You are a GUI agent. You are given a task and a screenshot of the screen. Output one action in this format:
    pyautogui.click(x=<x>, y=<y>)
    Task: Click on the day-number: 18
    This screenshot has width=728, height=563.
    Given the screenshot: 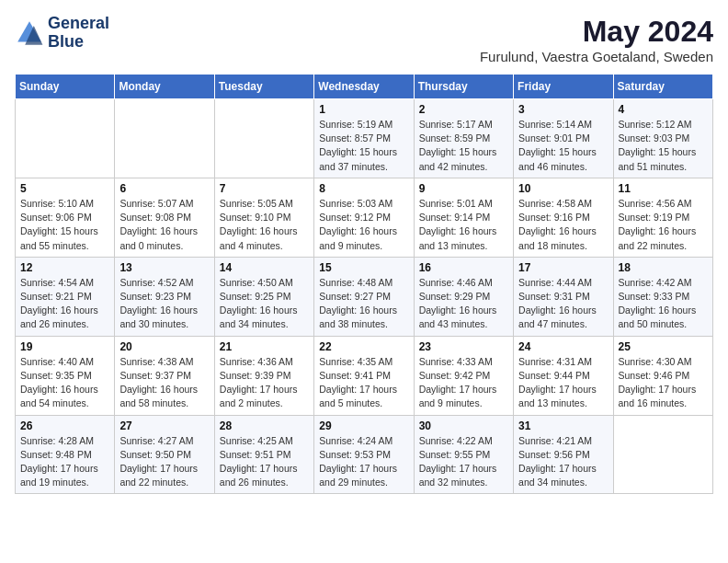 What is the action you would take?
    pyautogui.click(x=664, y=268)
    